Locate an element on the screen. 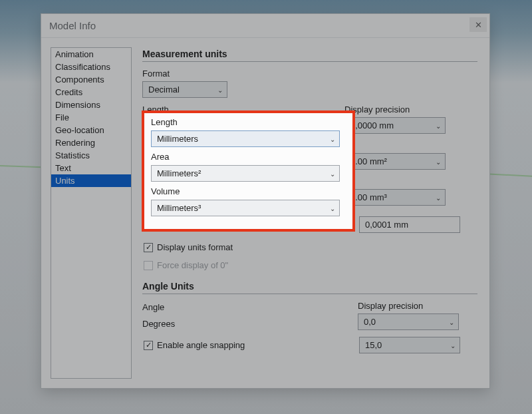 The width and height of the screenshot is (532, 414). angle-precision-value: 0,0 is located at coordinates (370, 322).